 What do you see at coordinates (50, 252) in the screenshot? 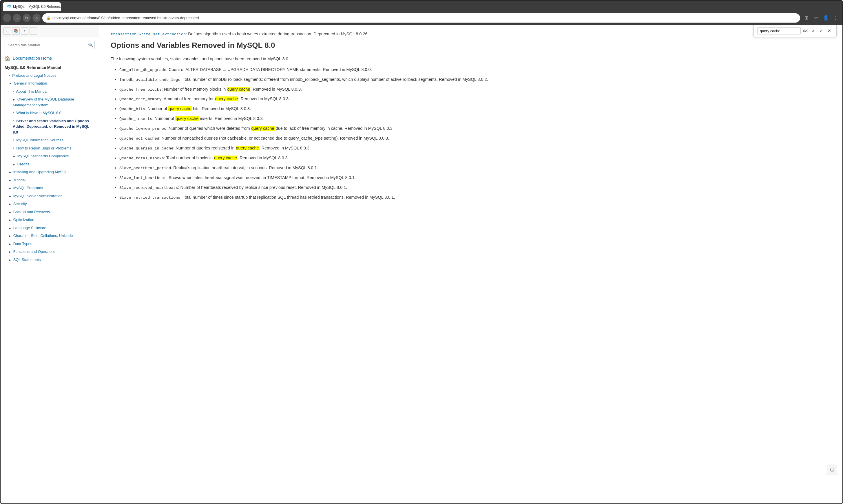
I see `sidebar-item-functions: ▶ Functions and Operators` at bounding box center [50, 252].